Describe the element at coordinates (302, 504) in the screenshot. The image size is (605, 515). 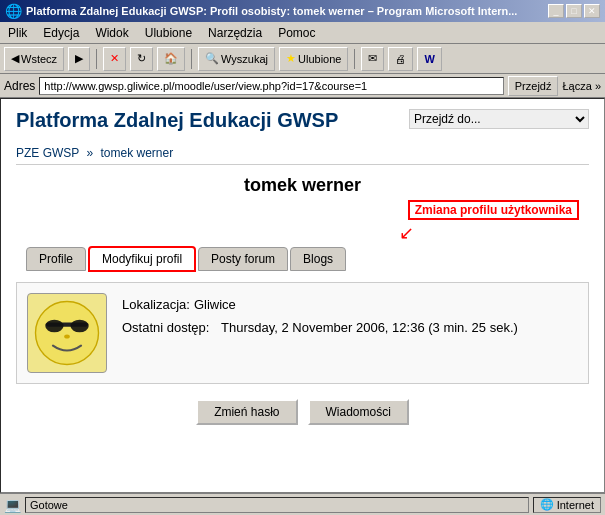
I see `status-bar: 💻 Gotowe 🌐 Internet` at that location.